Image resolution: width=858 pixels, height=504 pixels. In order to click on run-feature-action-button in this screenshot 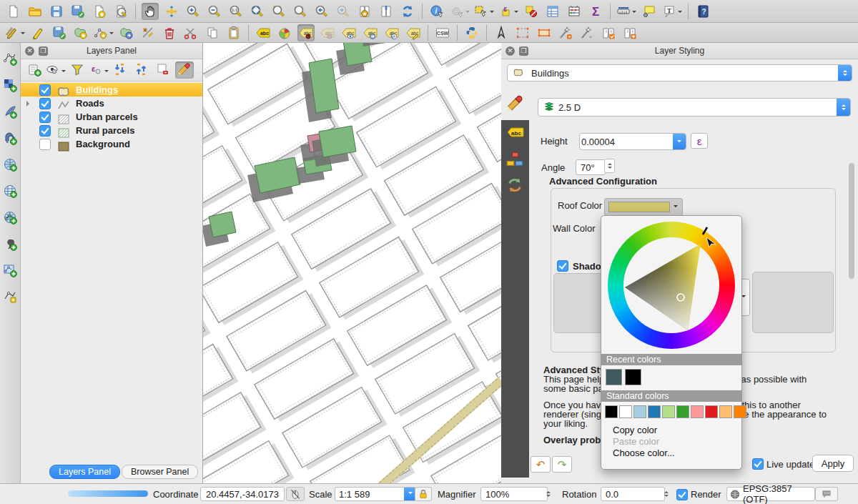, I will do `click(460, 11)`.